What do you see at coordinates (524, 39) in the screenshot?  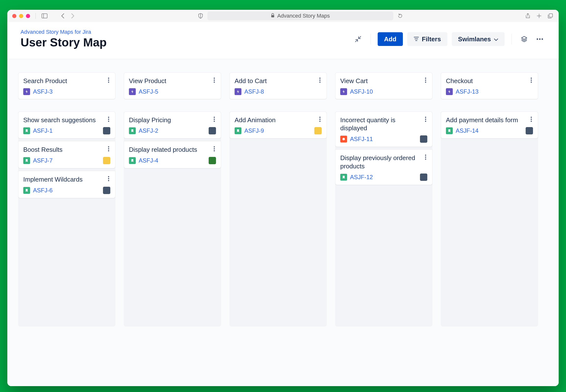 I see `layers-icon` at bounding box center [524, 39].